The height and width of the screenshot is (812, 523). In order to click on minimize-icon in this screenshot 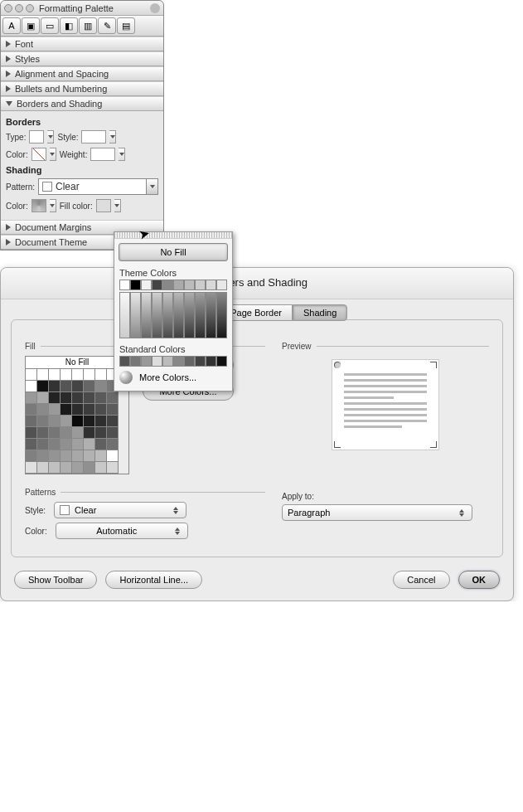, I will do `click(19, 8)`.